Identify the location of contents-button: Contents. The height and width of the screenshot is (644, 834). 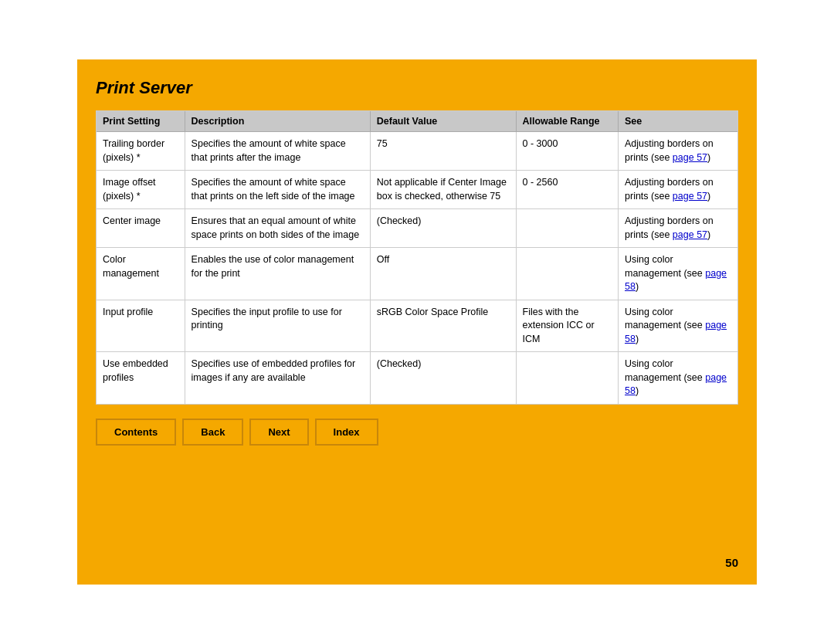
(136, 432).